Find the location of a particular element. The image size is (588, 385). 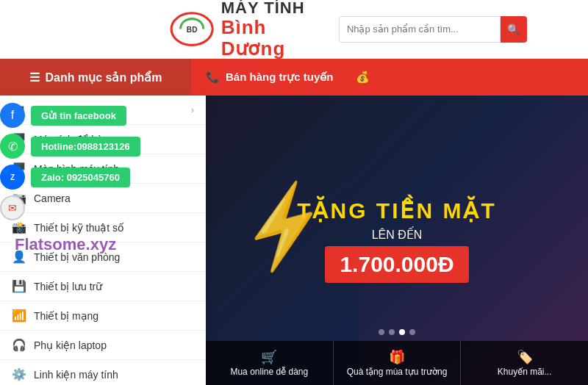

phone-icon: 📞 is located at coordinates (213, 77).